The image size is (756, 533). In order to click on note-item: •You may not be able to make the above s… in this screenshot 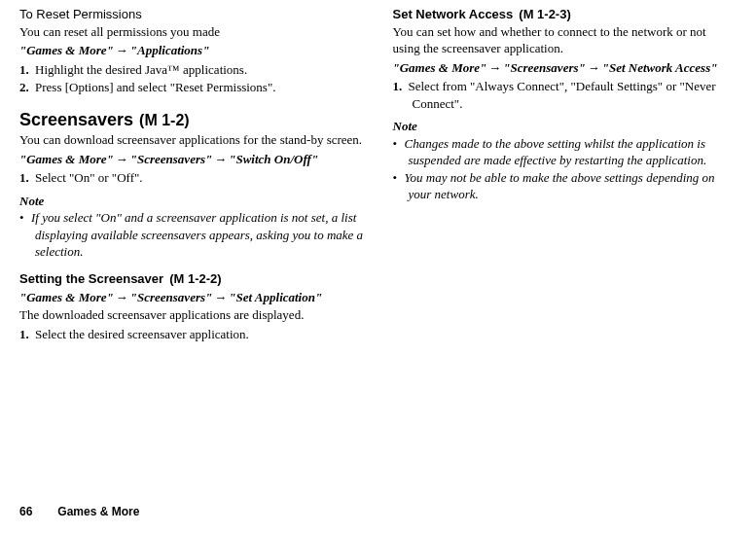, I will do `click(565, 187)`.